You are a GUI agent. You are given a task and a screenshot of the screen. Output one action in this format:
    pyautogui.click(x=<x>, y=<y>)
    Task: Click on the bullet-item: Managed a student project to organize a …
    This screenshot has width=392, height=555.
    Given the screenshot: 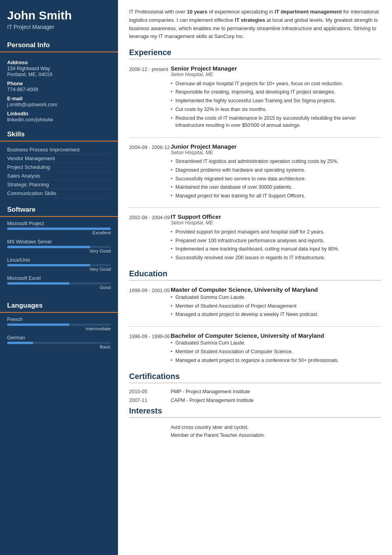 What is the action you would take?
    pyautogui.click(x=276, y=360)
    